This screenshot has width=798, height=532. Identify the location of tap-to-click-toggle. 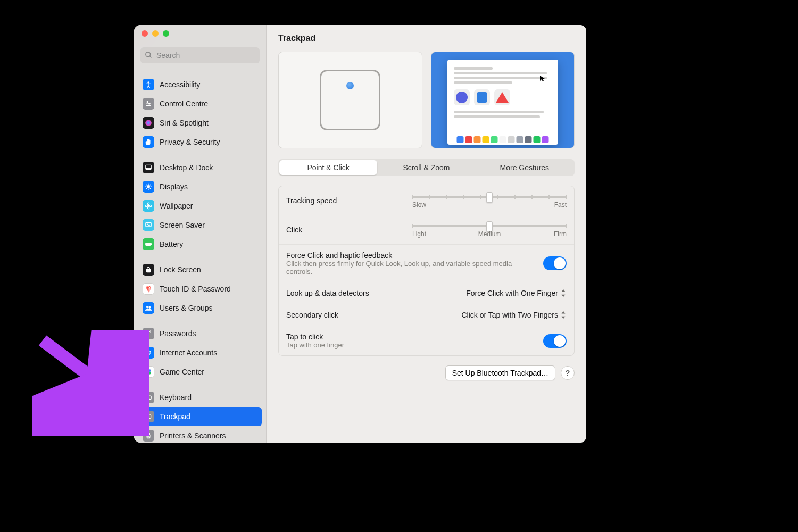
(555, 341).